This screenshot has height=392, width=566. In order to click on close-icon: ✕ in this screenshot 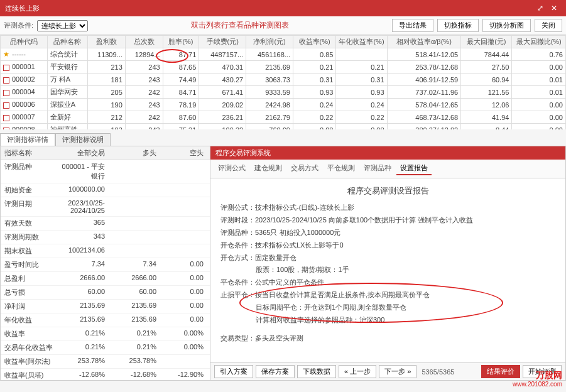, I will do `click(554, 8)`.